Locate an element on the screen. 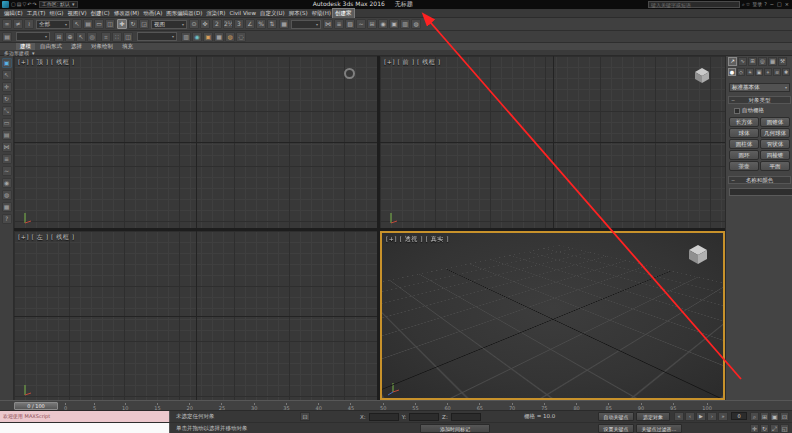 This screenshot has width=792, height=433. autogrid-checkbox is located at coordinates (737, 111).